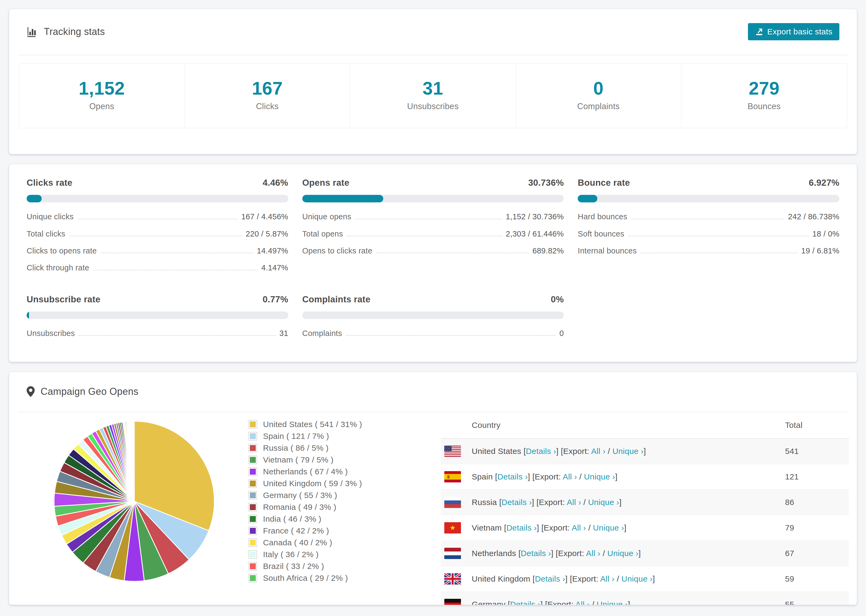  What do you see at coordinates (58, 268) in the screenshot?
I see `detail-label: Click through rate` at bounding box center [58, 268].